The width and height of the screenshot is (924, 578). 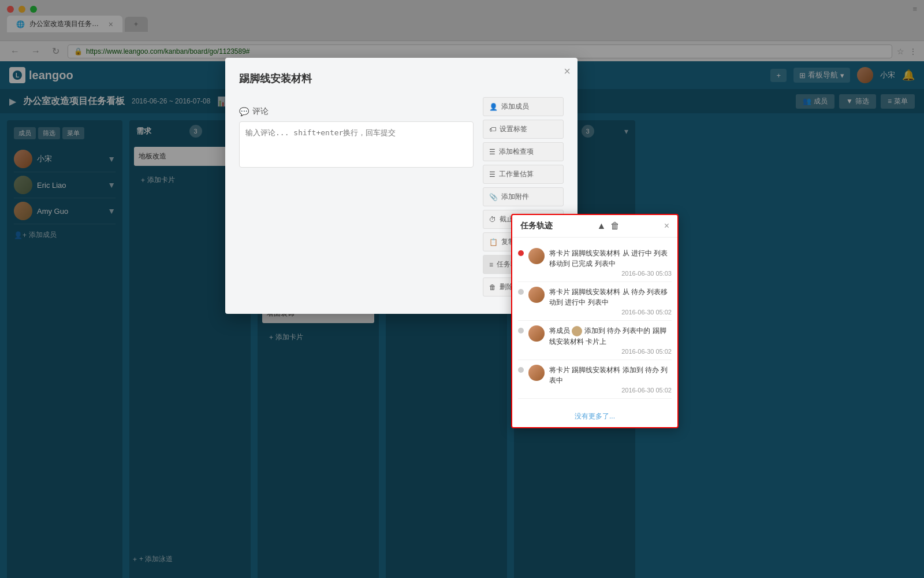 I want to click on trace-text-3: 将成员 添加到 待办 列表中的 踢脚线安装材料 卡片上, so click(x=610, y=336).